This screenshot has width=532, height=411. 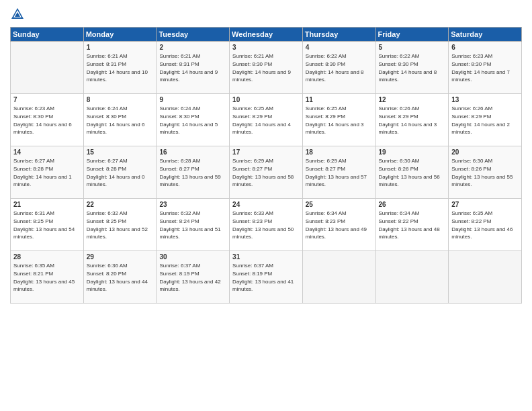 I want to click on calendar-cell: 29Sunrise: 6:36 AMSunset: 8:20 PMDayligh…, so click(x=120, y=277).